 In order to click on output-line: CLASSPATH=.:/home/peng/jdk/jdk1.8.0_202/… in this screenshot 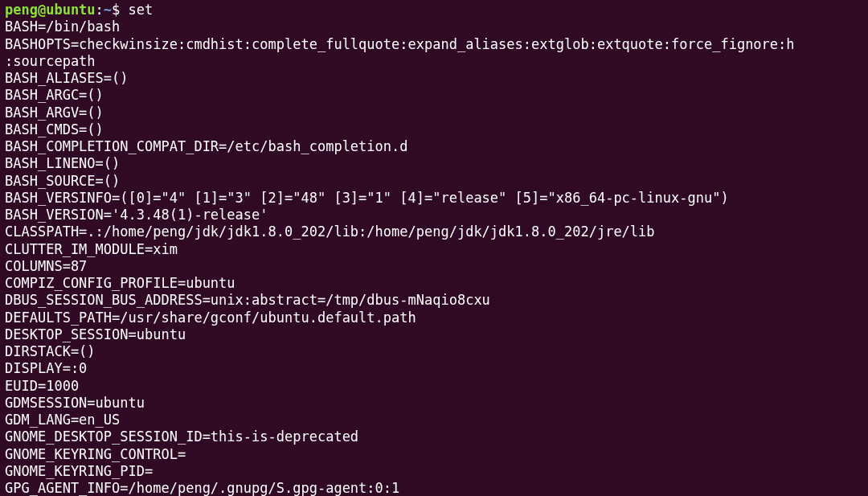, I will do `click(434, 232)`.